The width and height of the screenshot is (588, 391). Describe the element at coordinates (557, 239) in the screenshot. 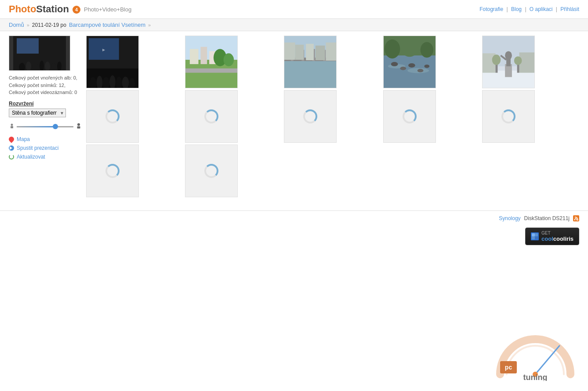

I see `cooliris-name-label: coolcooliris` at that location.